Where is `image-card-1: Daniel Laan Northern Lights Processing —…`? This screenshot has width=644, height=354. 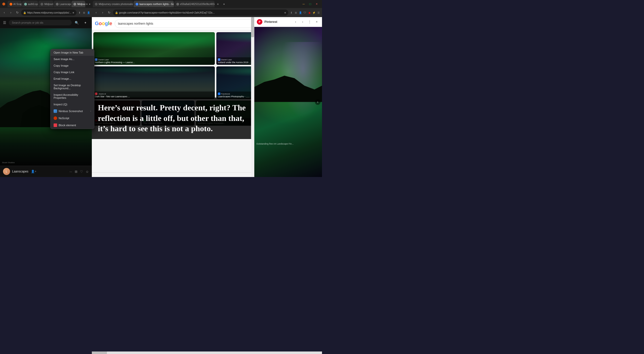 image-card-1: Daniel Laan Northern Lights Processing —… is located at coordinates (154, 49).